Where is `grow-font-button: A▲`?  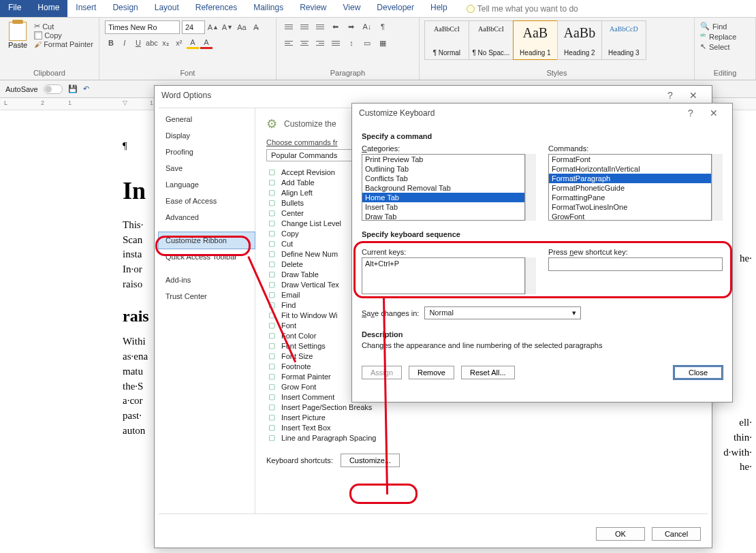
grow-font-button: A▲ is located at coordinates (213, 27).